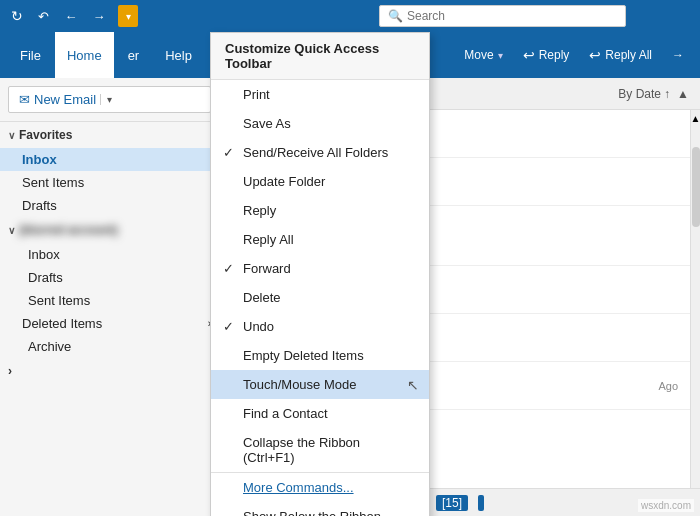 This screenshot has width=700, height=516. I want to click on find-contact-label: Find a Contact, so click(286, 414).